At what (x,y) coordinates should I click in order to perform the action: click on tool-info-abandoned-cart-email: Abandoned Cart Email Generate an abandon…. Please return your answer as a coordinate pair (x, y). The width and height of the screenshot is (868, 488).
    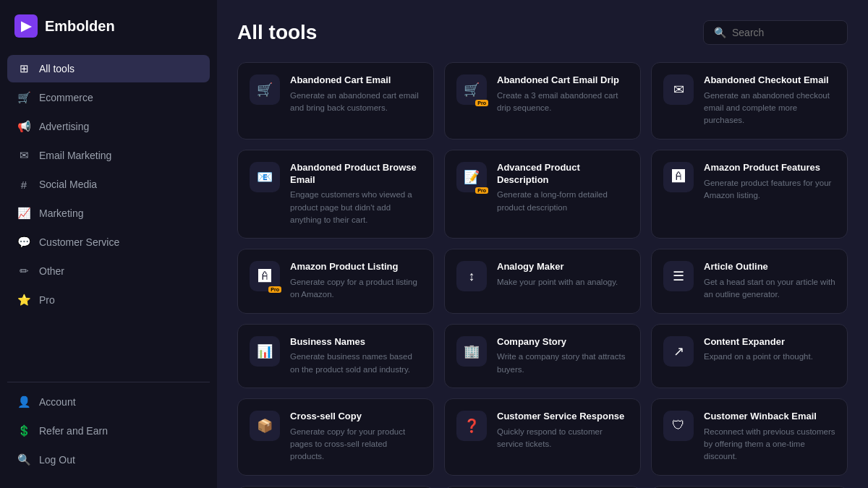
    Looking at the image, I should click on (356, 101).